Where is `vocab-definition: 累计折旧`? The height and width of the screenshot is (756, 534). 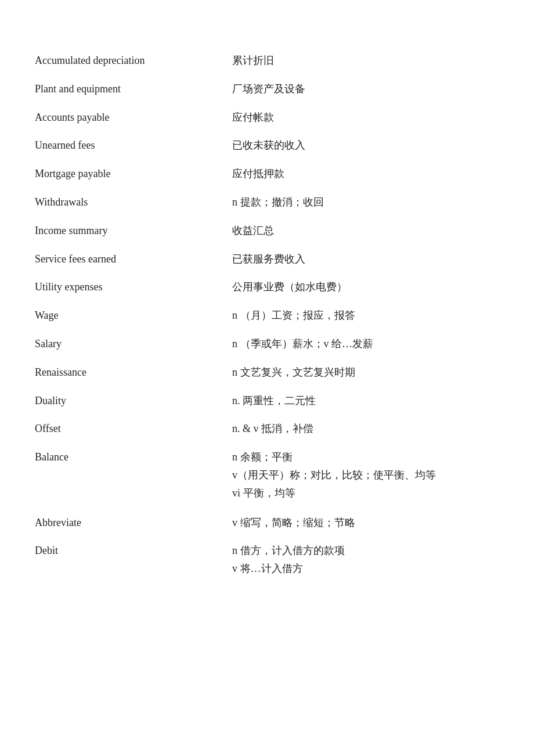 vocab-definition: 累计折旧 is located at coordinates (366, 60).